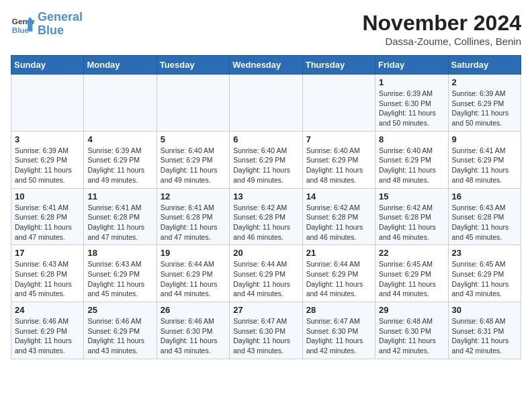  Describe the element at coordinates (193, 65) in the screenshot. I see `weekday-header-tuesday: Tuesday` at that location.